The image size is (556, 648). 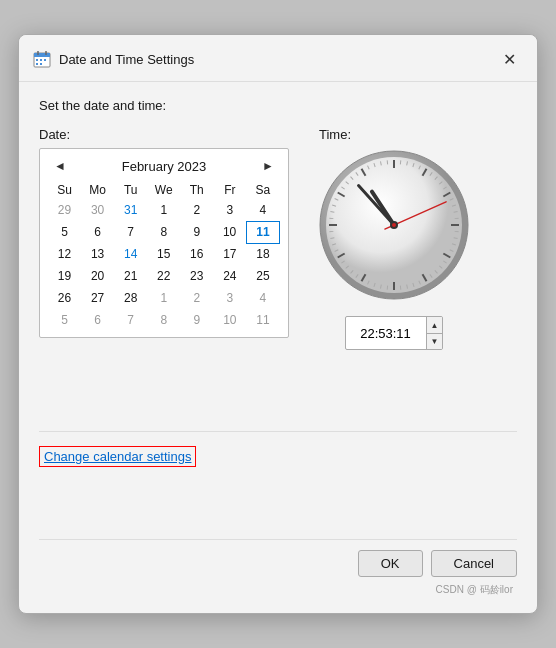 I want to click on title-bar: Date and Time Settings ✕, so click(x=278, y=58).